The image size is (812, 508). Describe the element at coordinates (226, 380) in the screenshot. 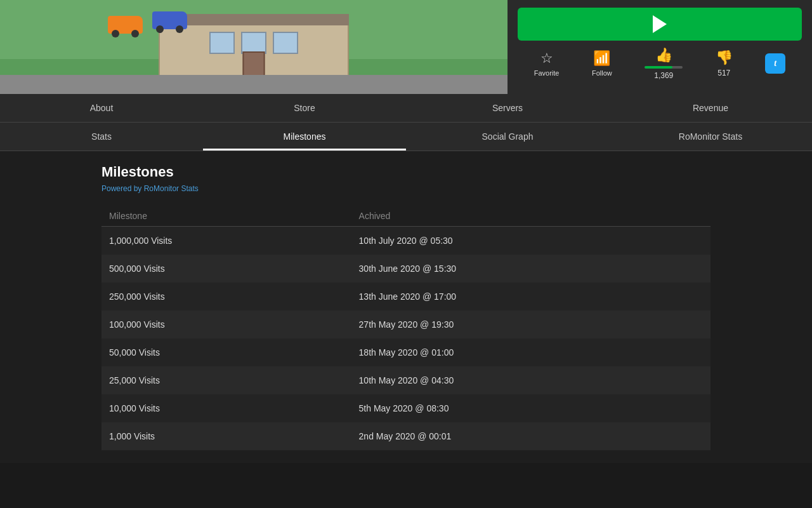

I see `milestone-name: 25,000 Visits` at that location.